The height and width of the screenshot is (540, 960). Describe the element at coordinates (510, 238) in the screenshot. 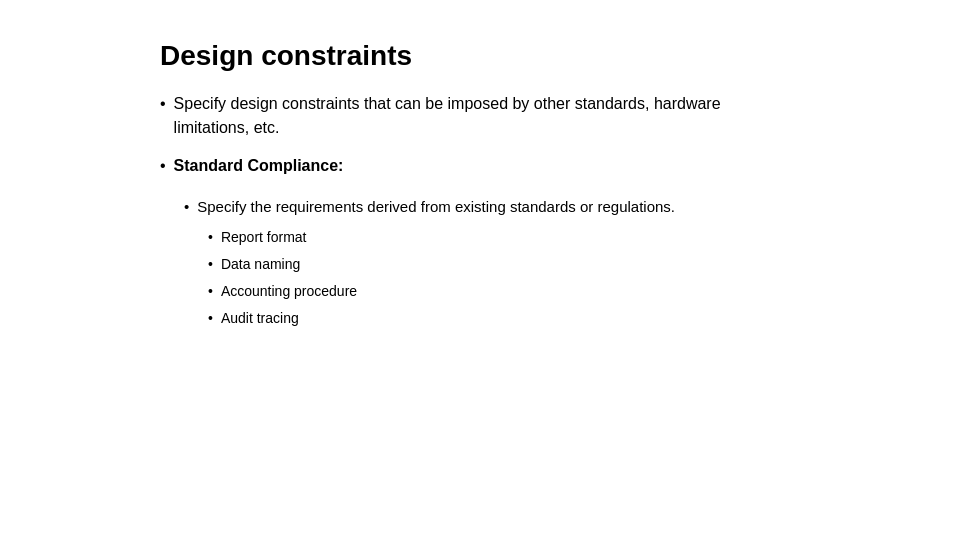

I see `bullet-3-1-text: Report format` at that location.